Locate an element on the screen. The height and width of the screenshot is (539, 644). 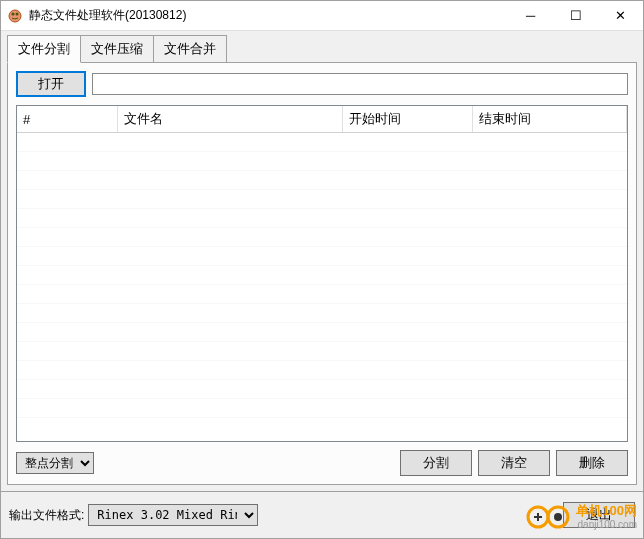
format-select: Rinex 3.02 Mixed Rine is located at coordinates (173, 515).